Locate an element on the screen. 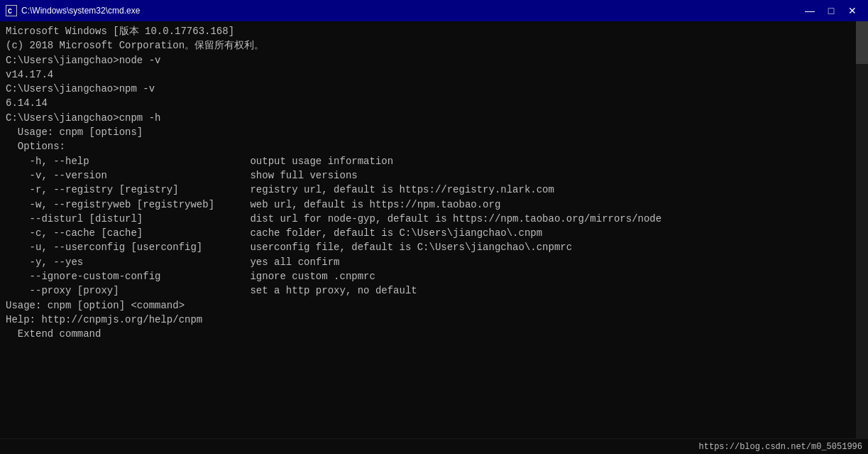  terminal-line: -y, --yes yes all confirm is located at coordinates (428, 262).